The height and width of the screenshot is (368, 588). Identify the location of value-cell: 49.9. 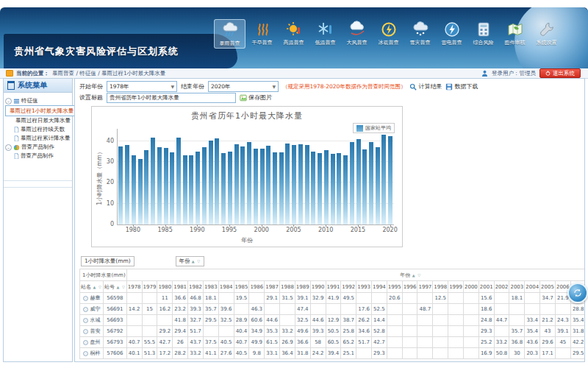
(257, 343).